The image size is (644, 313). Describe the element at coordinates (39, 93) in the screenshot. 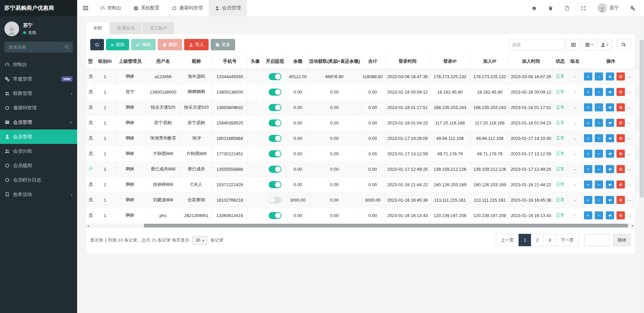

I see `sidebar-item-permissions: 权限管理‹` at that location.